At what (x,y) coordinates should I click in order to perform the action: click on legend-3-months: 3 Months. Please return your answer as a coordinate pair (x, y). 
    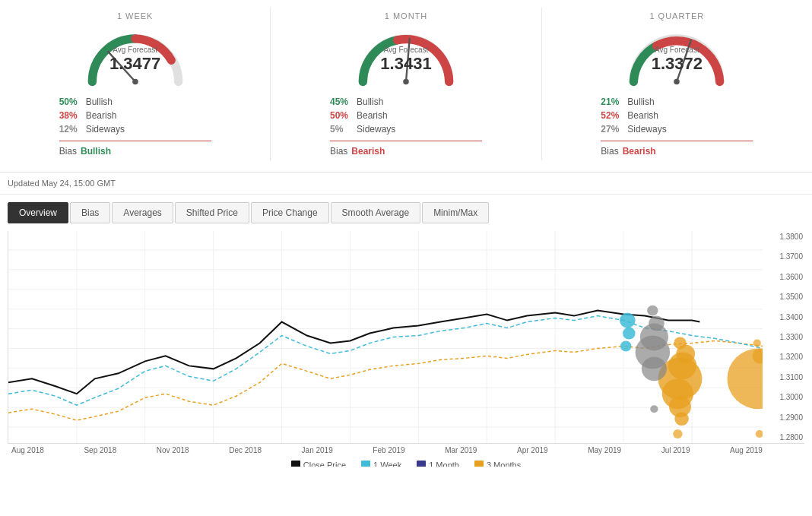
    Looking at the image, I should click on (497, 464).